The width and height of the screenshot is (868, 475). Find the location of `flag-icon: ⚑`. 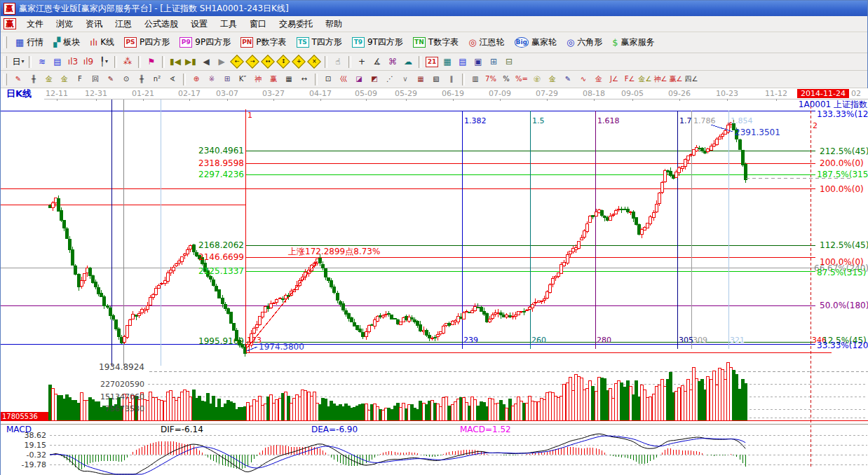

flag-icon: ⚑ is located at coordinates (151, 62).